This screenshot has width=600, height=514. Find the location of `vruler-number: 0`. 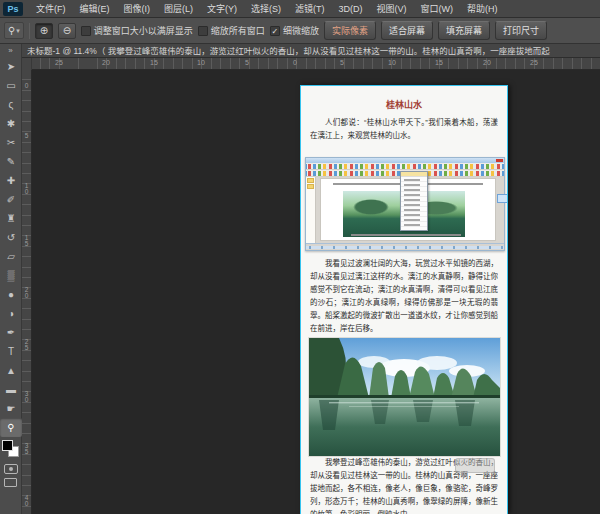

vruler-number: 0 is located at coordinates (26, 85).